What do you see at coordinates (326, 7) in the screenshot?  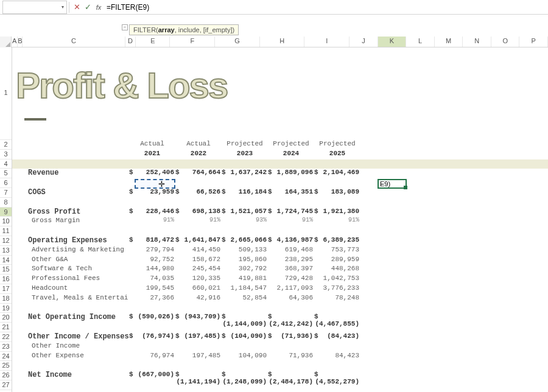 I see `formula-input: =FILTER(E9)` at bounding box center [326, 7].